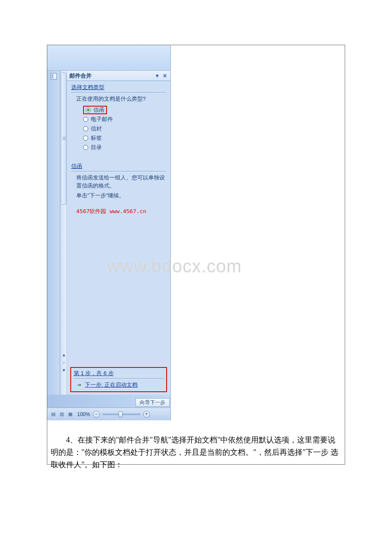 The width and height of the screenshot is (392, 555). I want to click on source-watermark: 4567软件园 www.4567.cn, so click(121, 211).